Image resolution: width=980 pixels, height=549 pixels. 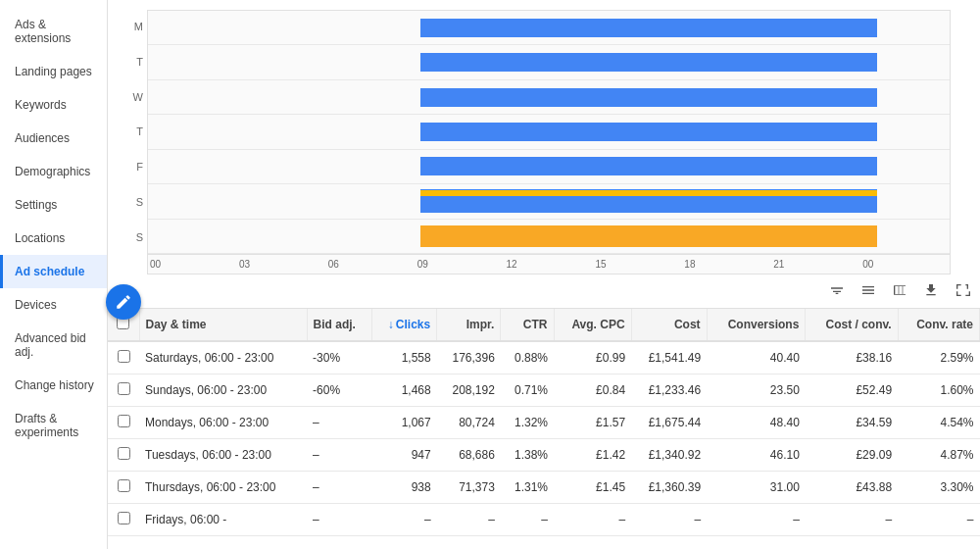 I want to click on cell-bid-adj-0: -30%, so click(x=339, y=358).